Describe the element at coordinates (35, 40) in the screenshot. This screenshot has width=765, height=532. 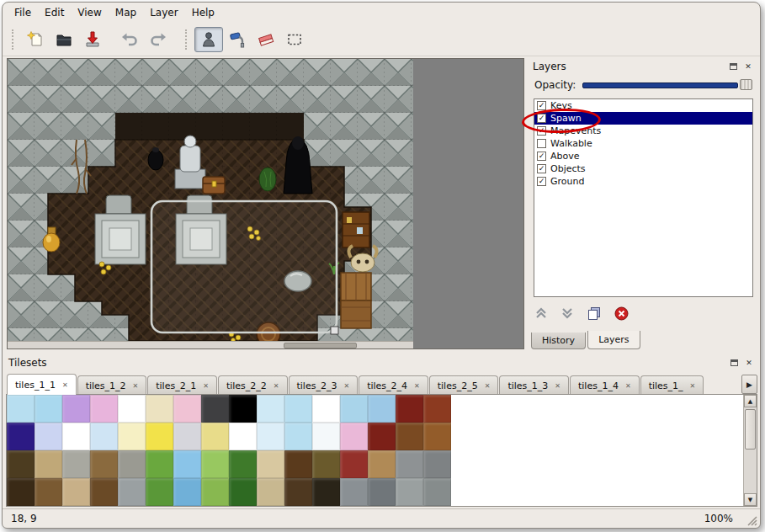
I see `new-file-button` at that location.